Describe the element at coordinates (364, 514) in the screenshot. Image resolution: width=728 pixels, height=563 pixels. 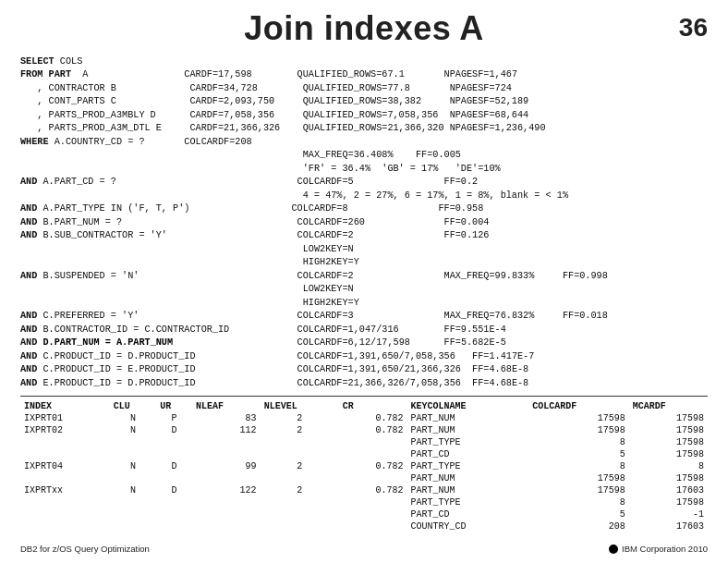
I see `table-row: PART_CD 5 -1` at that location.